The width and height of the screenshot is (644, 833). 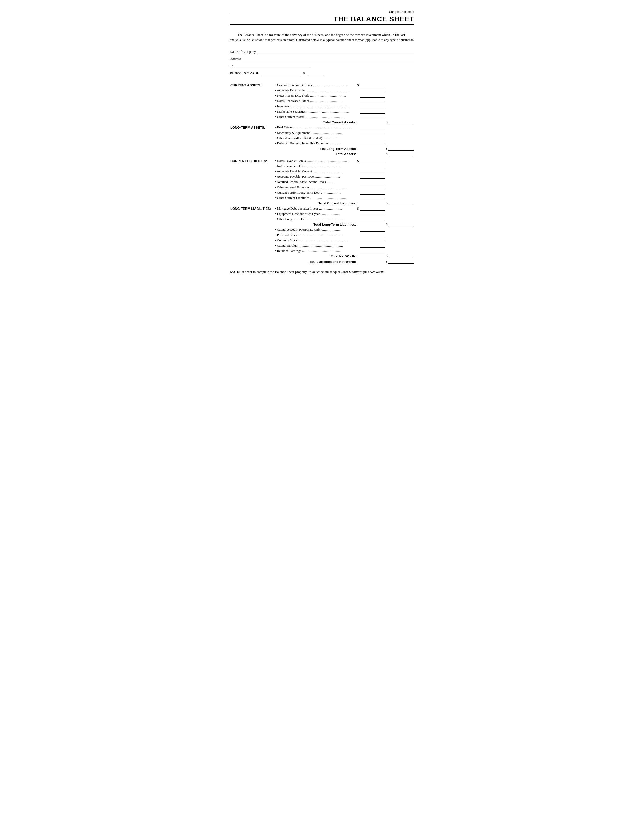 I want to click on capital-surplus-row: • Capital Surplus……………………………………, so click(x=322, y=246).